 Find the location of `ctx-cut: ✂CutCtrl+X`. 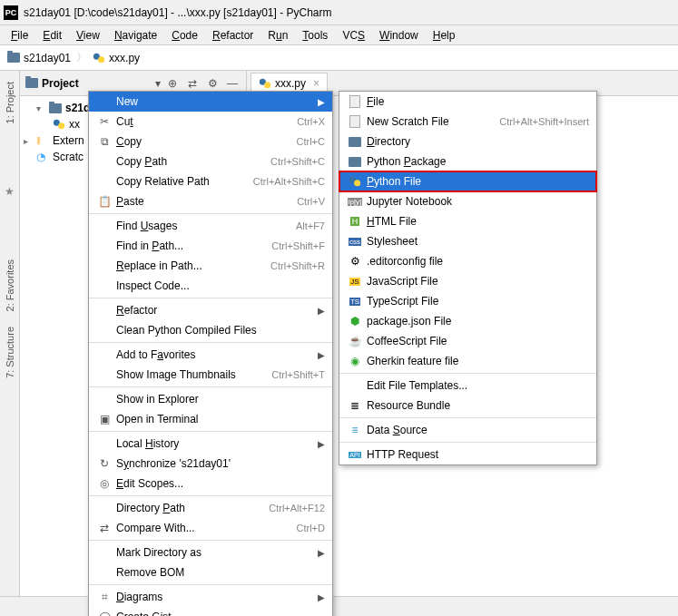

ctx-cut: ✂CutCtrl+X is located at coordinates (211, 122).